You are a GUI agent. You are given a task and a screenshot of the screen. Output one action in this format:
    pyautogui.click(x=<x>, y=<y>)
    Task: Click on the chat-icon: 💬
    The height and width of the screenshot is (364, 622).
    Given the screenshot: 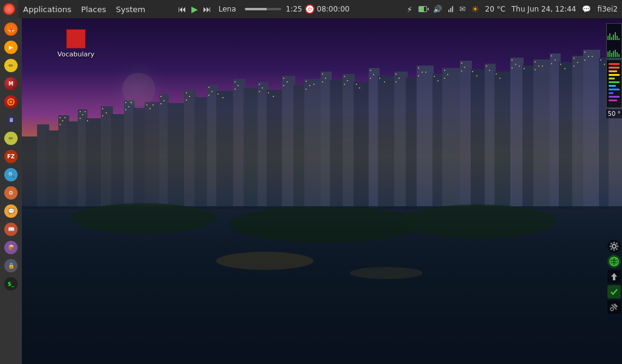 What is the action you would take?
    pyautogui.click(x=587, y=9)
    